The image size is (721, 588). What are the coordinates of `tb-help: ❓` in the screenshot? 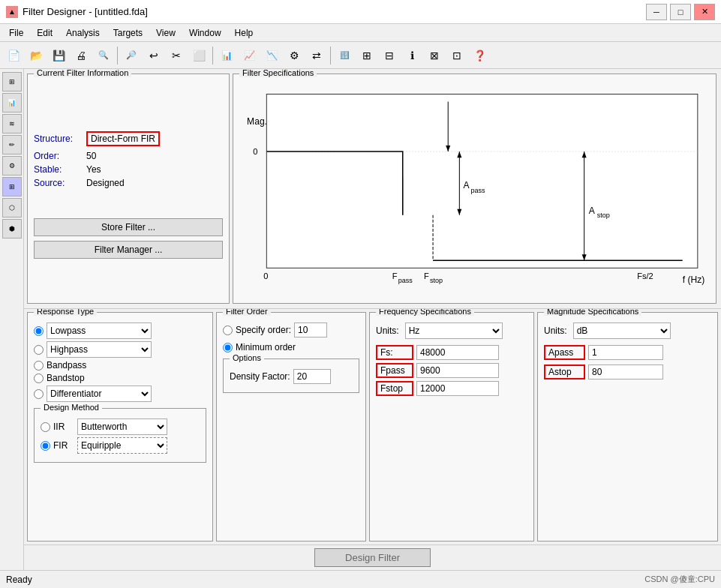 It's located at (479, 56).